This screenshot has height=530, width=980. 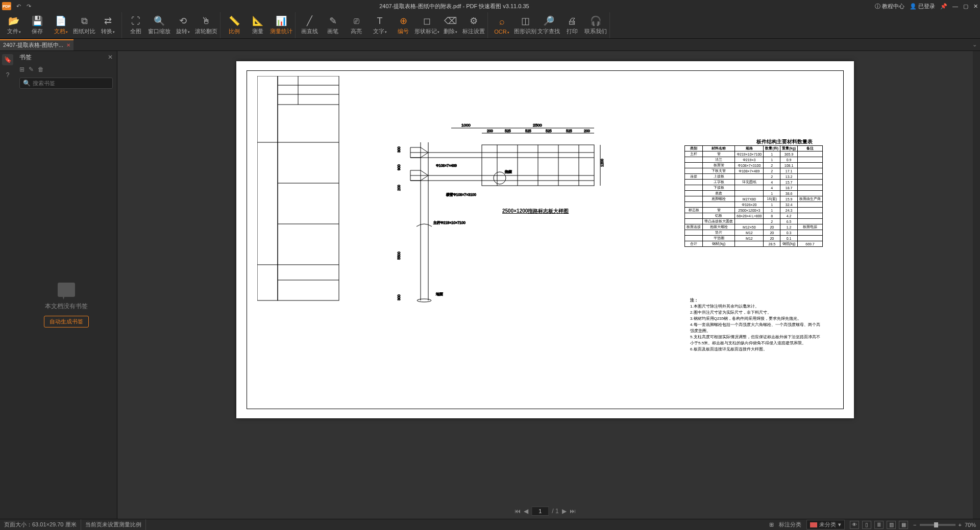 What do you see at coordinates (41, 69) in the screenshot?
I see `delete-bookmark-icon: 🗑` at bounding box center [41, 69].